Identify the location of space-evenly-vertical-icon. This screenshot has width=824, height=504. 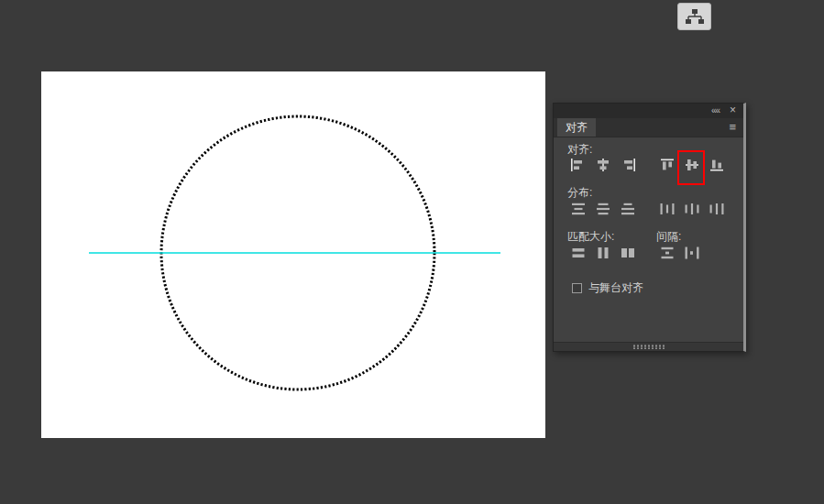
(667, 253).